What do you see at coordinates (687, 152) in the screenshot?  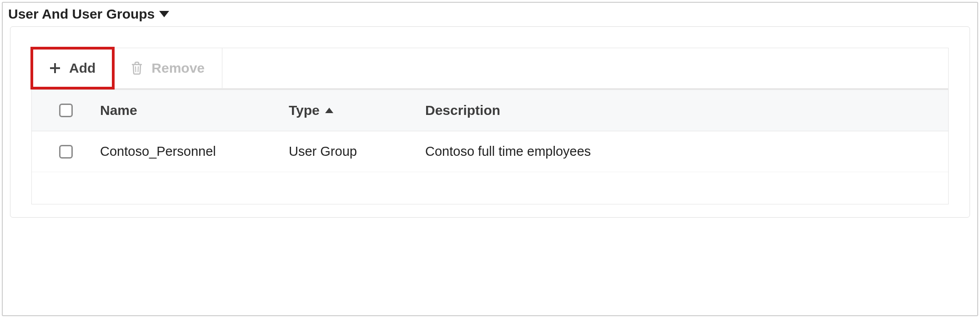 I see `row-description: Contoso full time employees` at bounding box center [687, 152].